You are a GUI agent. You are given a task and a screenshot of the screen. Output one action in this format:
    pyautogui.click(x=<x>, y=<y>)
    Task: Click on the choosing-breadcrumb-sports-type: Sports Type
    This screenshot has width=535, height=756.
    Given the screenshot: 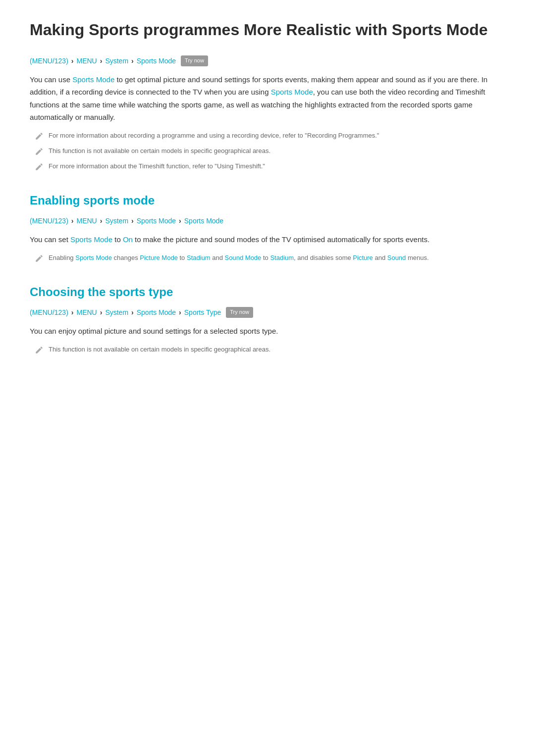 What is the action you would take?
    pyautogui.click(x=203, y=312)
    